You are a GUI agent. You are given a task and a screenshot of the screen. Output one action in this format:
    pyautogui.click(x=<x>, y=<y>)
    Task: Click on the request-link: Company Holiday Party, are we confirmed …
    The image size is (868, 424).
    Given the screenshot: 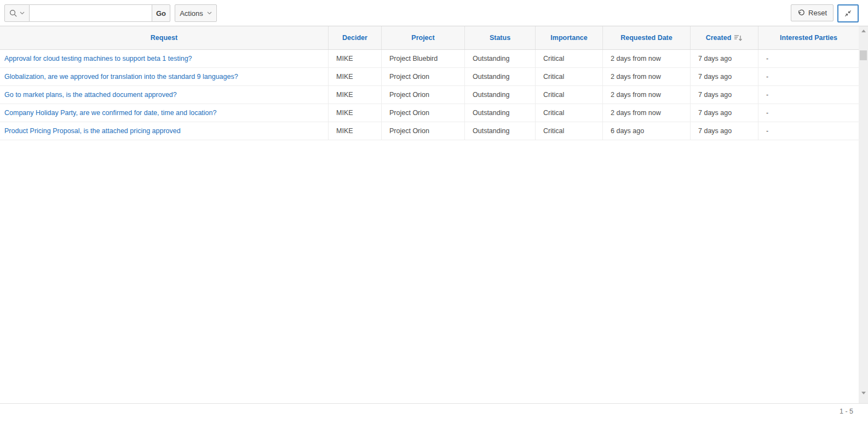 What is the action you would take?
    pyautogui.click(x=111, y=113)
    